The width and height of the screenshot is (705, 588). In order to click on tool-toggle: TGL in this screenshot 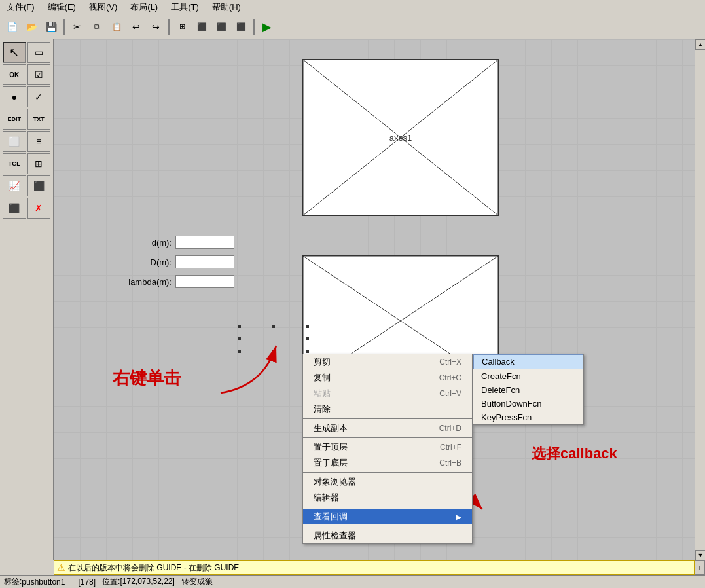, I will do `click(14, 164)`.